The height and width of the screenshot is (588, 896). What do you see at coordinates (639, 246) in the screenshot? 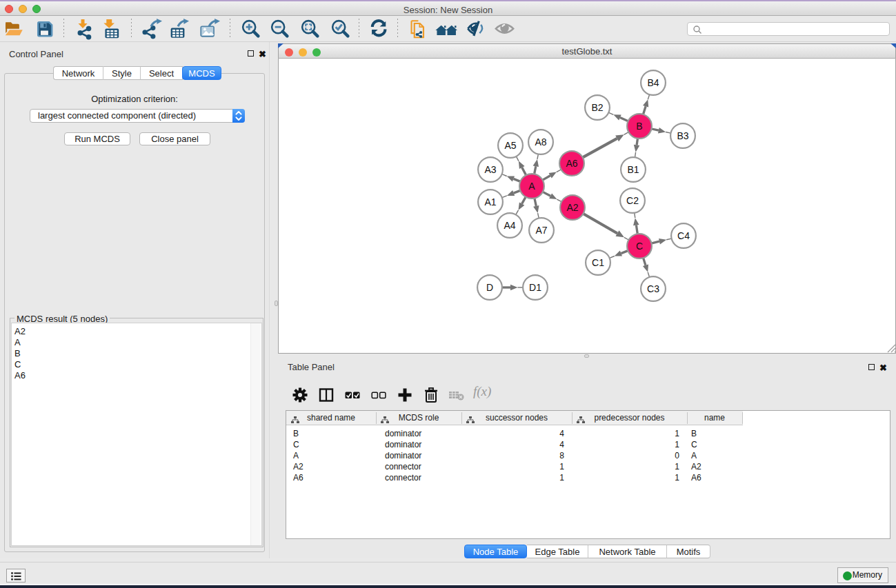
I see `svg-text: C` at bounding box center [639, 246].